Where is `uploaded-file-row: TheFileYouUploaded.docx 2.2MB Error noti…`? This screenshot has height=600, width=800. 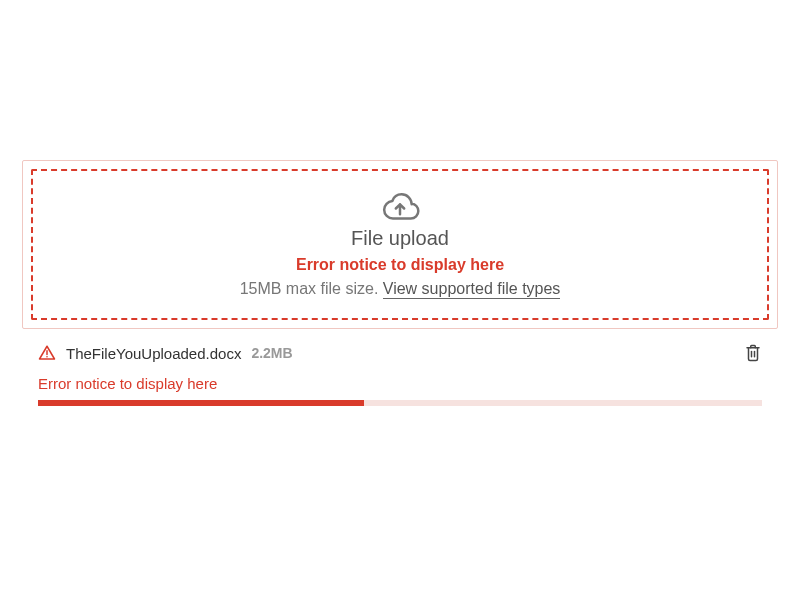
uploaded-file-row: TheFileYouUploaded.docx 2.2MB Error noti… is located at coordinates (400, 374).